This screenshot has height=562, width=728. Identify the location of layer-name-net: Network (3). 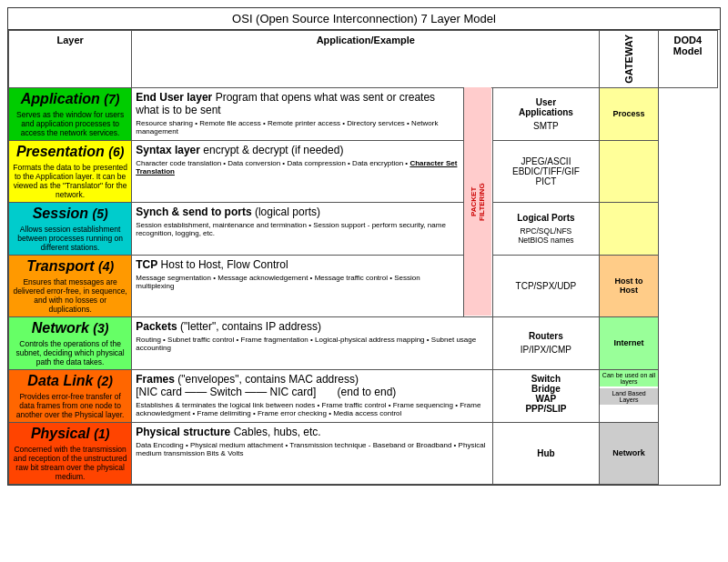
(70, 328).